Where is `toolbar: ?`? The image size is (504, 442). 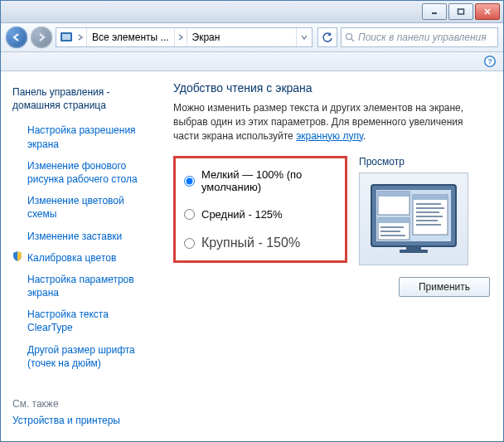 toolbar: ? is located at coordinates (252, 61).